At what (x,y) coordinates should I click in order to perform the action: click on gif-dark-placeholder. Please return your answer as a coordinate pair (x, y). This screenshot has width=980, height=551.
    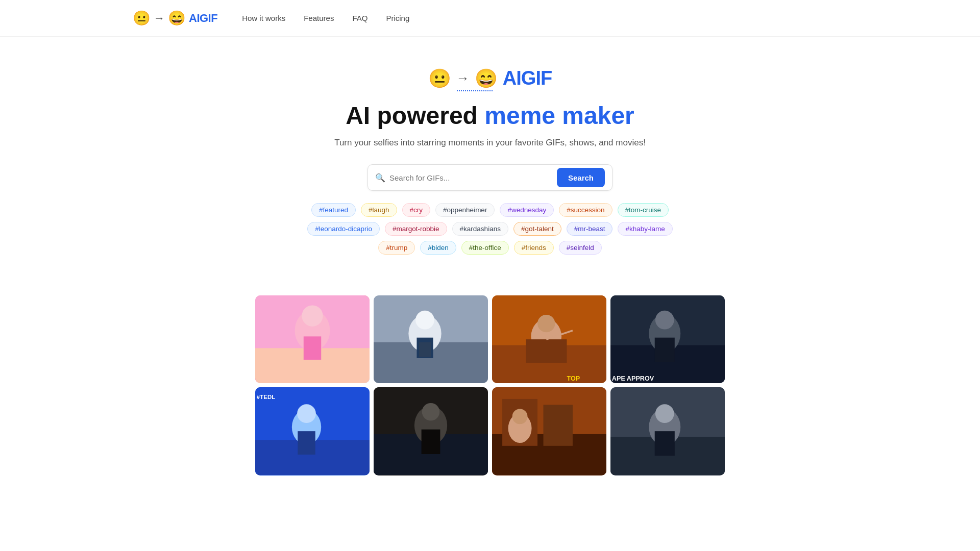
    Looking at the image, I should click on (431, 431).